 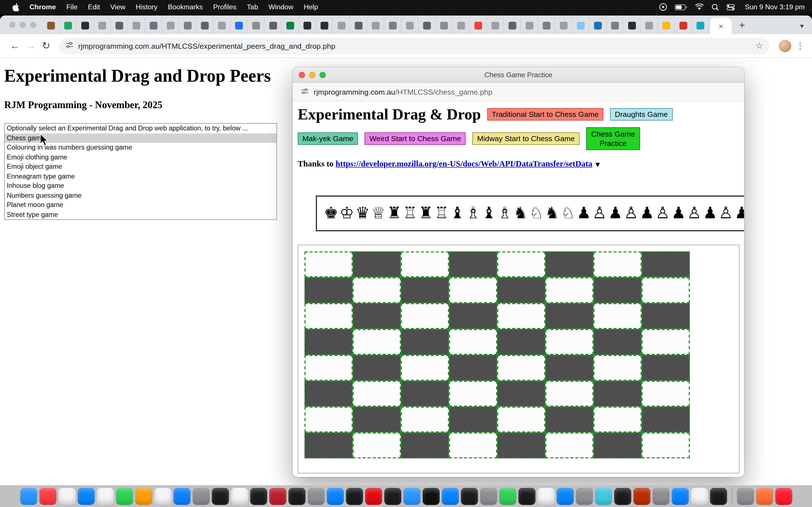 What do you see at coordinates (347, 213) in the screenshot?
I see `chess-piece: ♔` at bounding box center [347, 213].